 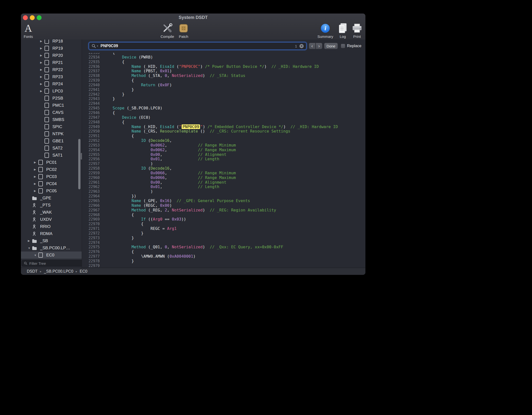 I want to click on code-line: 22950 Name (_CRS, ResourceTemplate () //…, so click(x=224, y=131).